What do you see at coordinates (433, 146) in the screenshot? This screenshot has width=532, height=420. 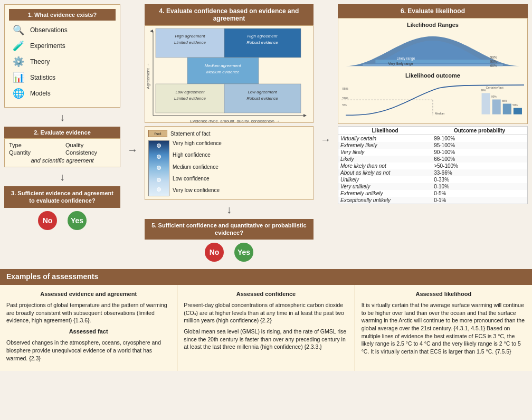 I see `table-row: Extremely likely 95-100%` at bounding box center [433, 146].